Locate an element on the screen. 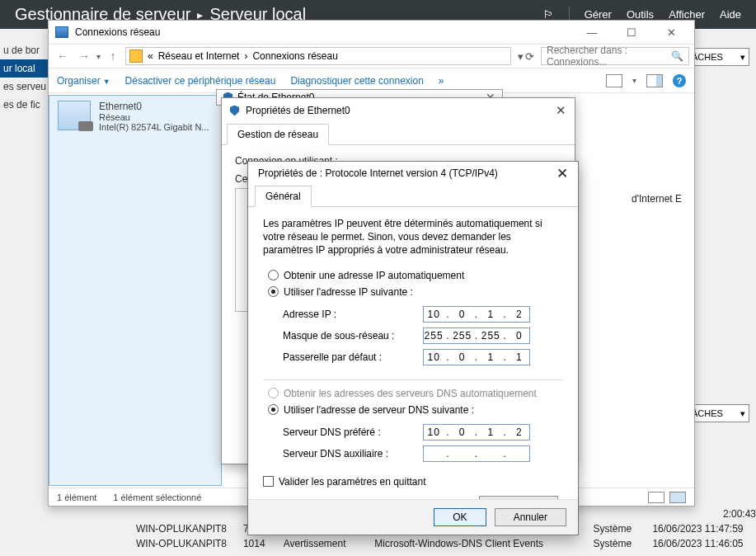  intro-text: Les paramètres IP peuvent être déterminé… is located at coordinates (413, 238).